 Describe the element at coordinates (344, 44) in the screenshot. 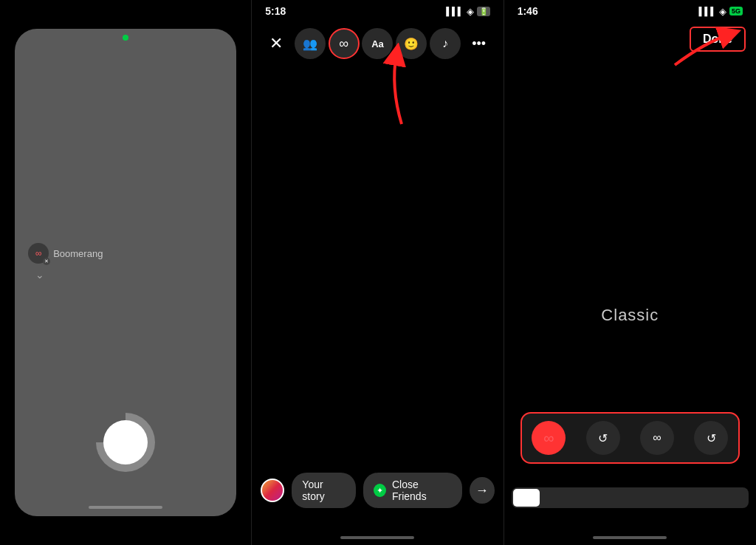

I see `infinity-icon: ∞` at that location.